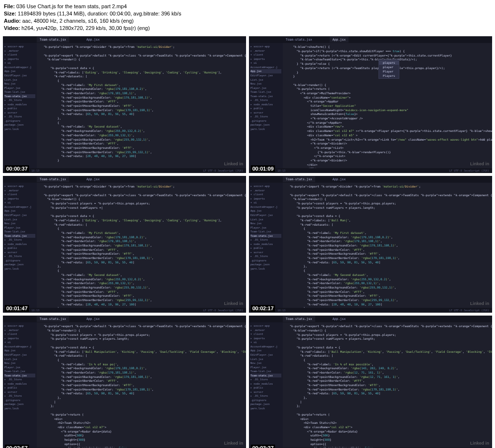 This screenshot has width=495, height=448. What do you see at coordinates (389, 72) in the screenshot?
I see `autocomplete-item: Player` at bounding box center [389, 72].